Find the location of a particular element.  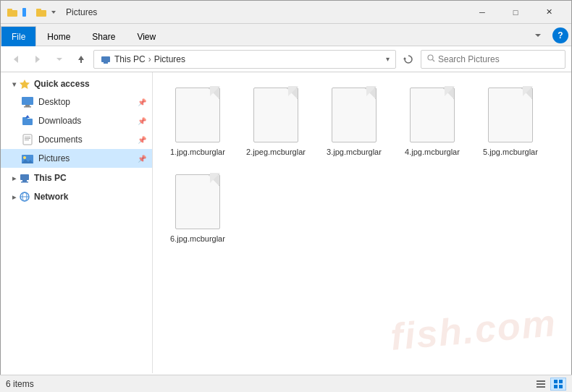

path-dropdown-icon: ▾ is located at coordinates (388, 59).